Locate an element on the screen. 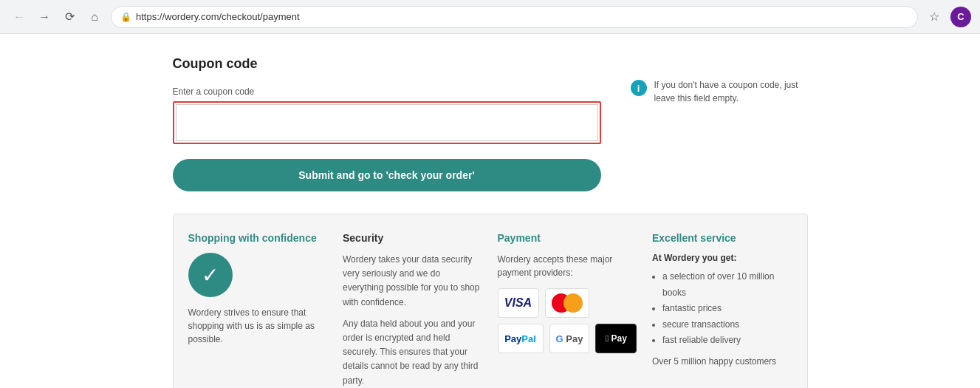 The height and width of the screenshot is (388, 980). paypal-logo: PayPal is located at coordinates (521, 338).